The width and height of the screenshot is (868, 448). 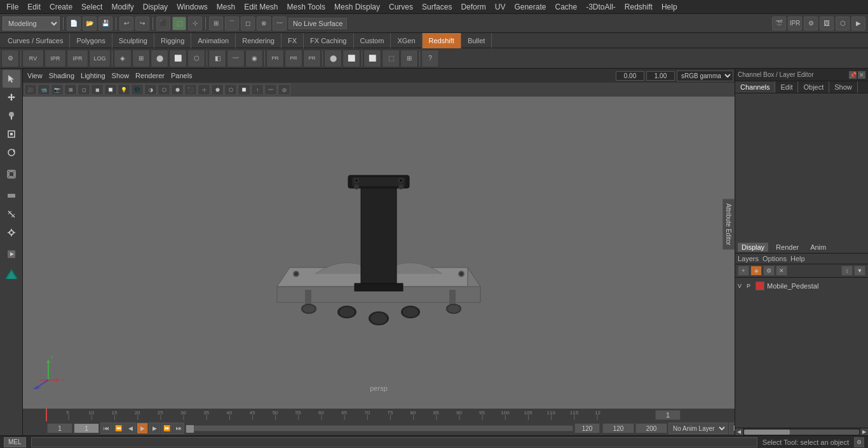 What do you see at coordinates (372, 41) in the screenshot?
I see `tab-custom: Custom` at bounding box center [372, 41].